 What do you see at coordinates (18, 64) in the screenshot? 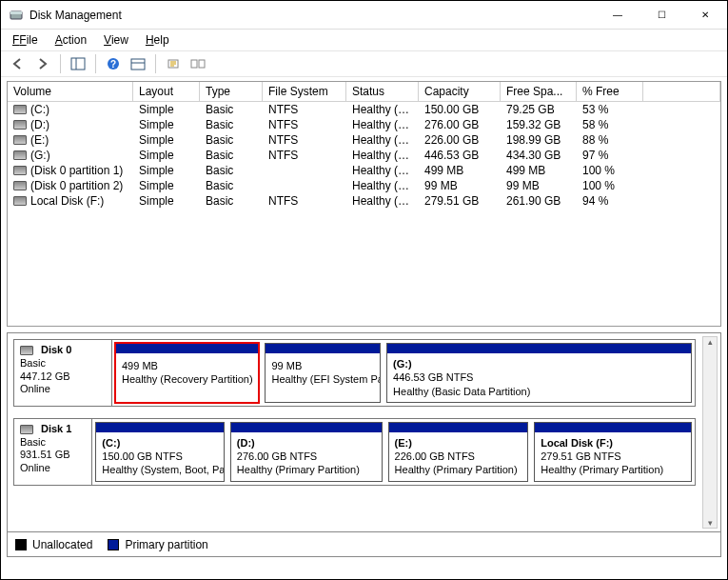
I see `back-button` at bounding box center [18, 64].